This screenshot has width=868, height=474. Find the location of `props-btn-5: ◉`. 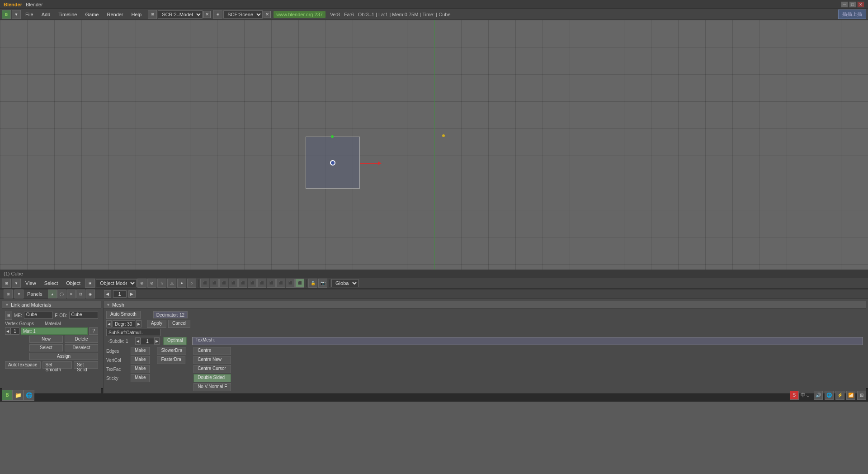

props-btn-5: ◉ is located at coordinates (90, 294).